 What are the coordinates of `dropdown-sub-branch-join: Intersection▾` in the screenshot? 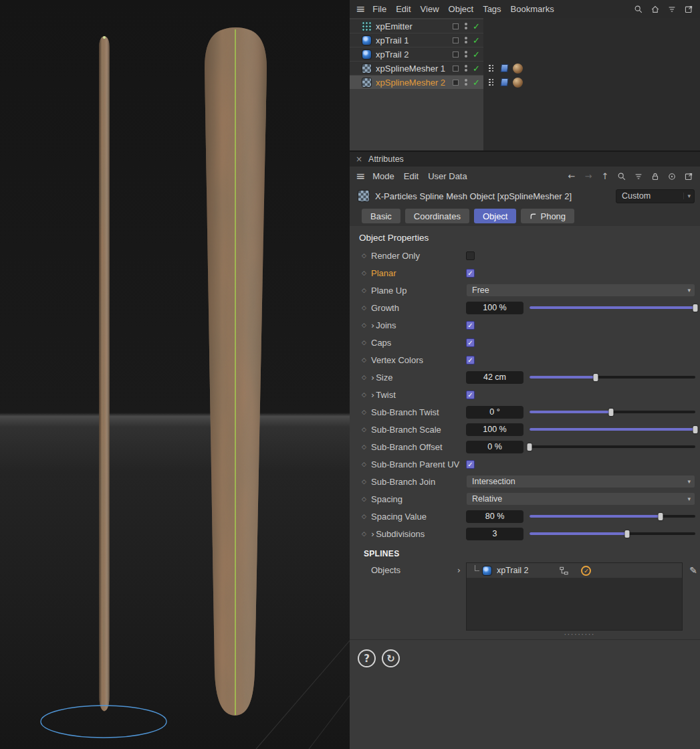 It's located at (580, 481).